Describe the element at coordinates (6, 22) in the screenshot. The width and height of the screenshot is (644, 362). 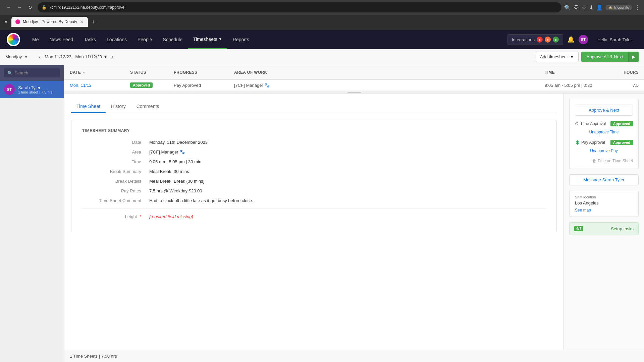
I see `browser-tab-list-button: ▼` at that location.